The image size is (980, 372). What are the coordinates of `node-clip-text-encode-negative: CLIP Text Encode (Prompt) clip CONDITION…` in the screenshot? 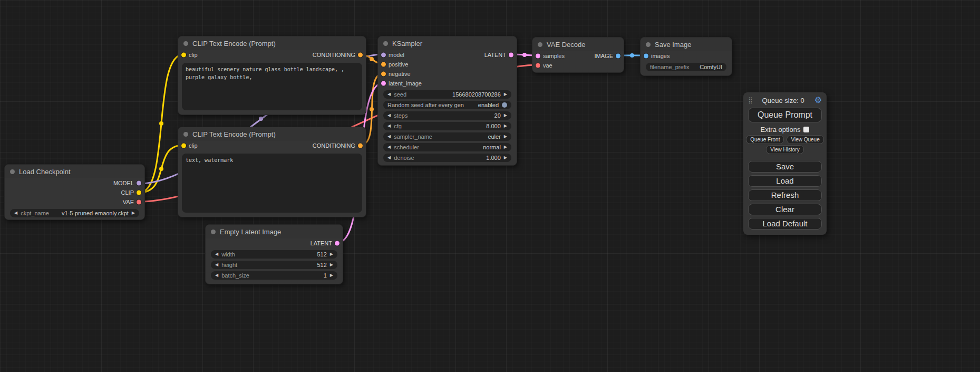 It's located at (272, 172).